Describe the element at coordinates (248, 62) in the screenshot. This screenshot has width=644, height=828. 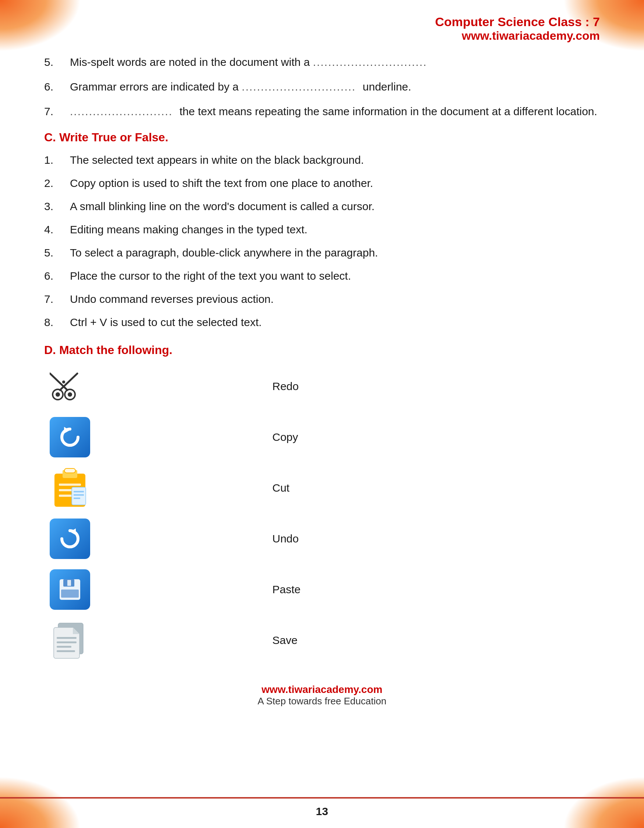
I see `item-text: Mis-spelt words are noted in the documen…` at that location.